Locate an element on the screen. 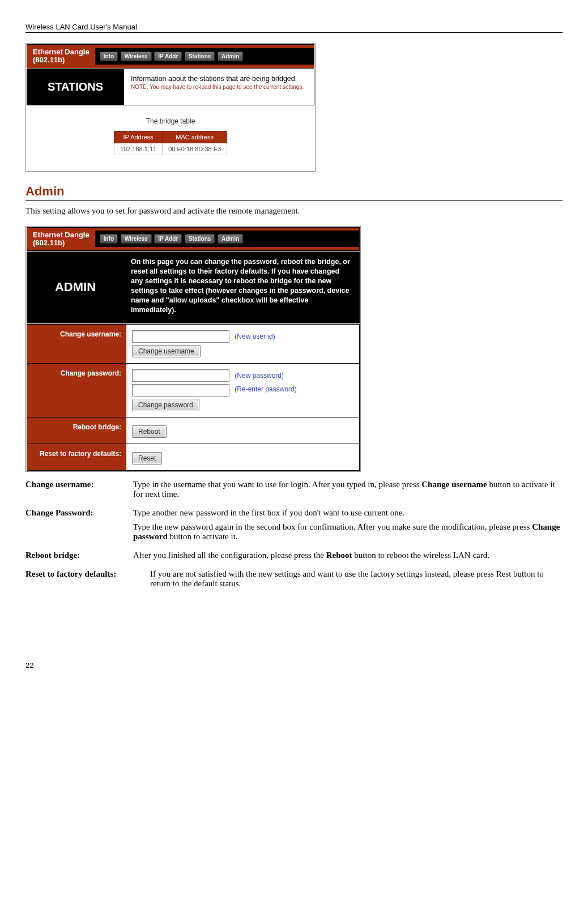 This screenshot has width=588, height=912. bridge-table-caption: The bridge table is located at coordinates (171, 121).